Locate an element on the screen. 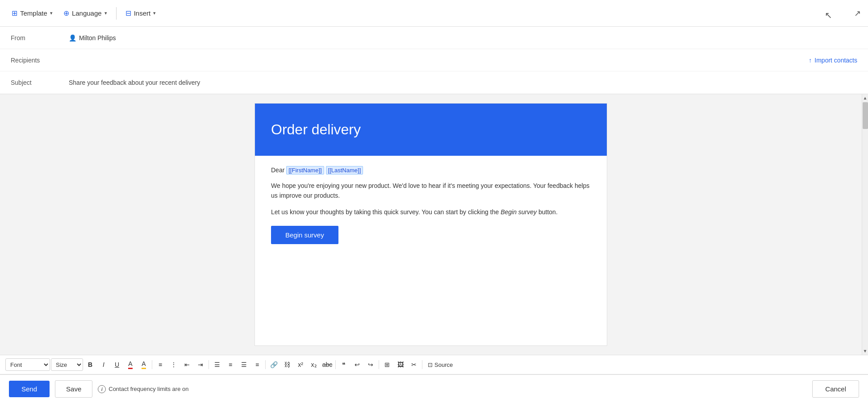 The image size is (868, 403). paragraph2-end: button. is located at coordinates (547, 212).